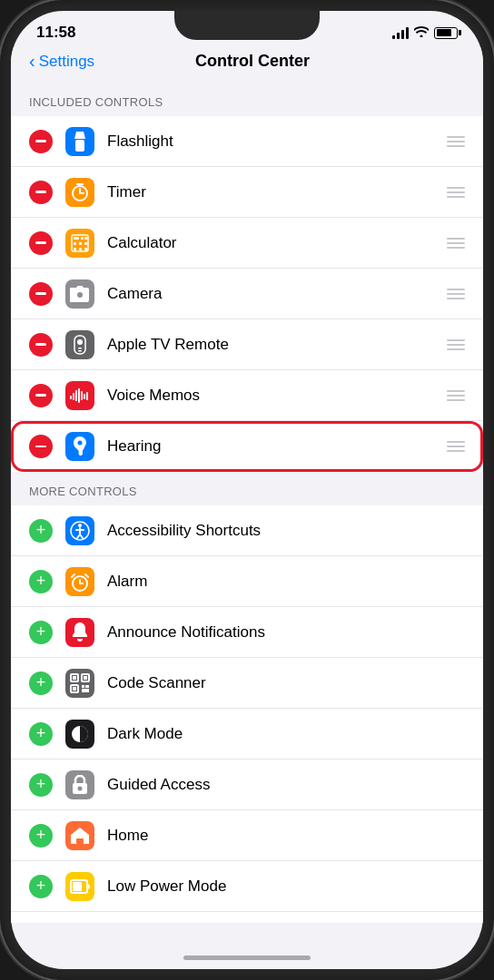 This screenshot has width=494, height=980. Describe the element at coordinates (247, 65) in the screenshot. I see `nav-bar: ‹ Settings Control Center` at that location.